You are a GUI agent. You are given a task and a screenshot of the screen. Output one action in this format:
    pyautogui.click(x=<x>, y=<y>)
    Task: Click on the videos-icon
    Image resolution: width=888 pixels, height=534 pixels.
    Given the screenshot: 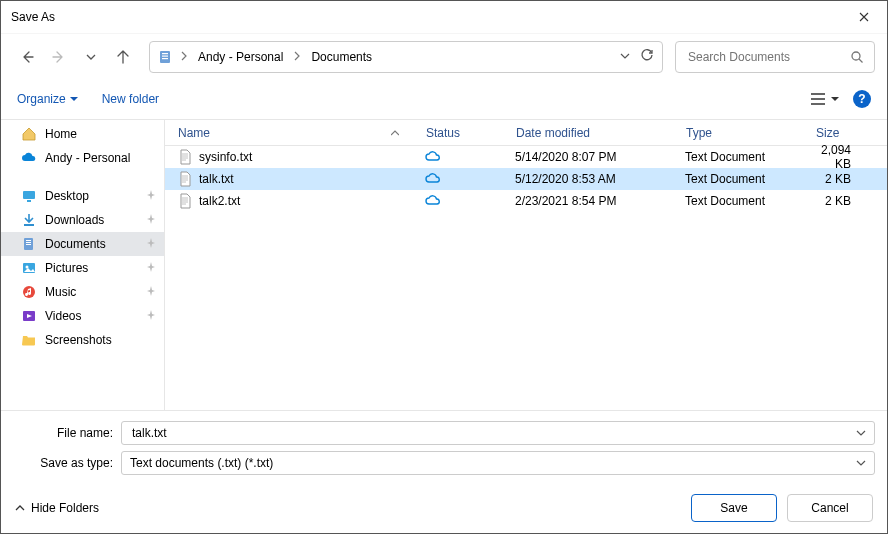 What is the action you would take?
    pyautogui.click(x=29, y=316)
    